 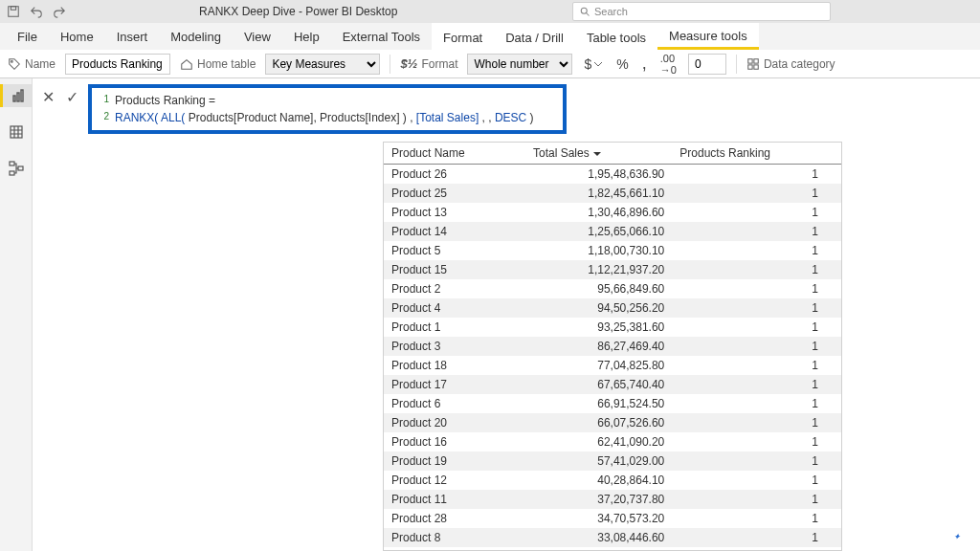 I want to click on table-row: Product 1877,04,825.801, so click(x=612, y=365).